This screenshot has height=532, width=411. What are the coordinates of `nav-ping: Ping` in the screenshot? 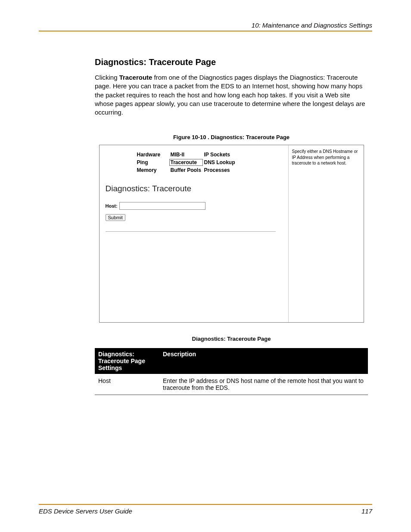 It's located at (153, 162).